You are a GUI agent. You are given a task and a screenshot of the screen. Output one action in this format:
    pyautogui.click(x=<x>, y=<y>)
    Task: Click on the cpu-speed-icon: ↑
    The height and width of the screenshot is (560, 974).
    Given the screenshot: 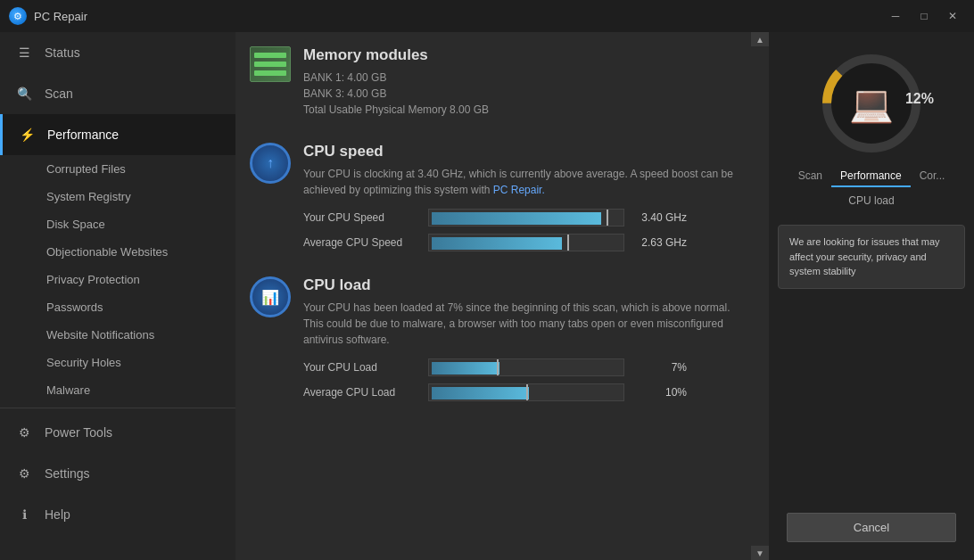 What is the action you would take?
    pyautogui.click(x=270, y=163)
    